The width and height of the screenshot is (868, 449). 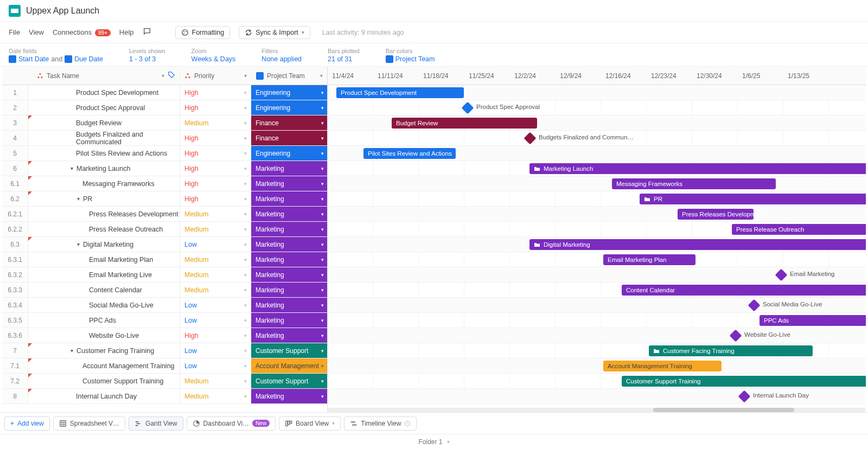 I want to click on task-name-cell: Product Spec Approval, so click(x=104, y=107).